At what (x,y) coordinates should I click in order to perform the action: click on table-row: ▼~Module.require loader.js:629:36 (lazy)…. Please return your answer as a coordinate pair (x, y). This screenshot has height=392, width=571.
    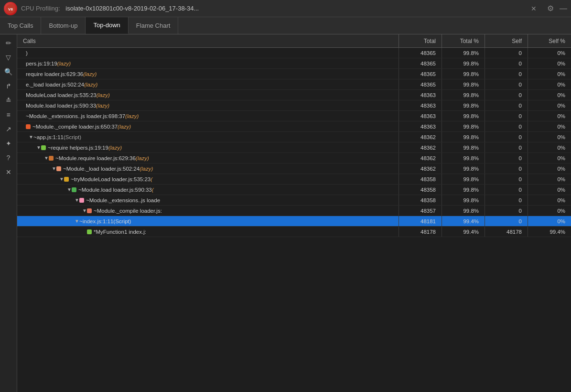
    Looking at the image, I should click on (294, 158).